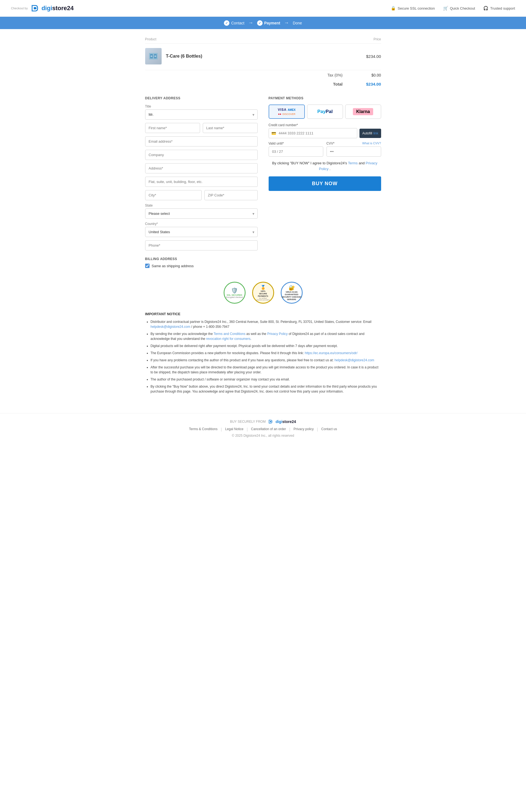 This screenshot has height=812, width=526. Describe the element at coordinates (263, 182) in the screenshot. I see `form-area: DELIVERY ADDRESS Title Mr. Ms. Dr. ▾` at that location.